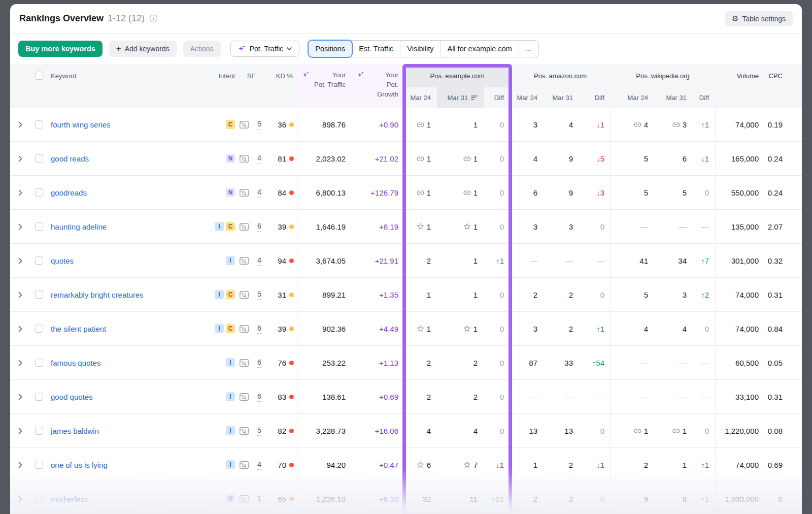 Image resolution: width=812 pixels, height=514 pixels. I want to click on actions-button: Actions, so click(202, 49).